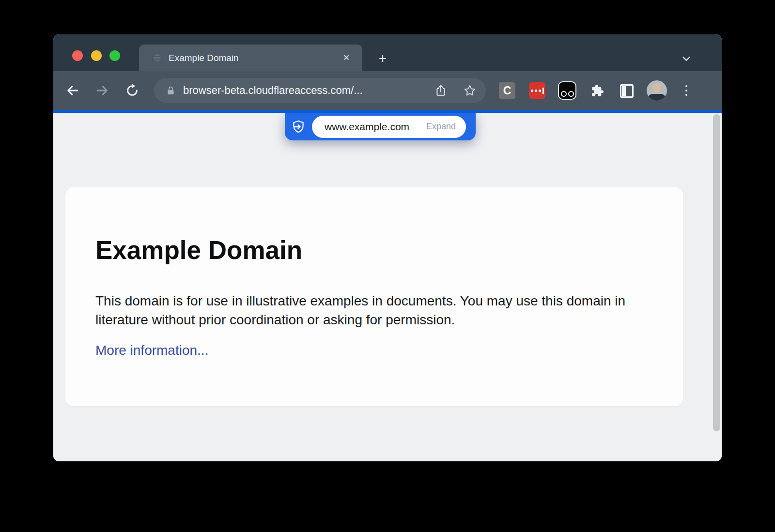 This screenshot has height=532, width=775. What do you see at coordinates (102, 91) in the screenshot?
I see `forward-button` at bounding box center [102, 91].